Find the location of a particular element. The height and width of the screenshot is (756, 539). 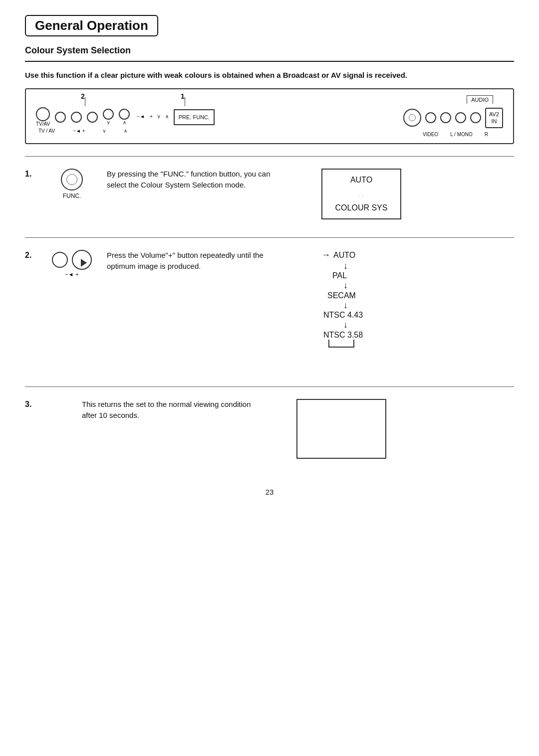

target-icon is located at coordinates (412, 118).